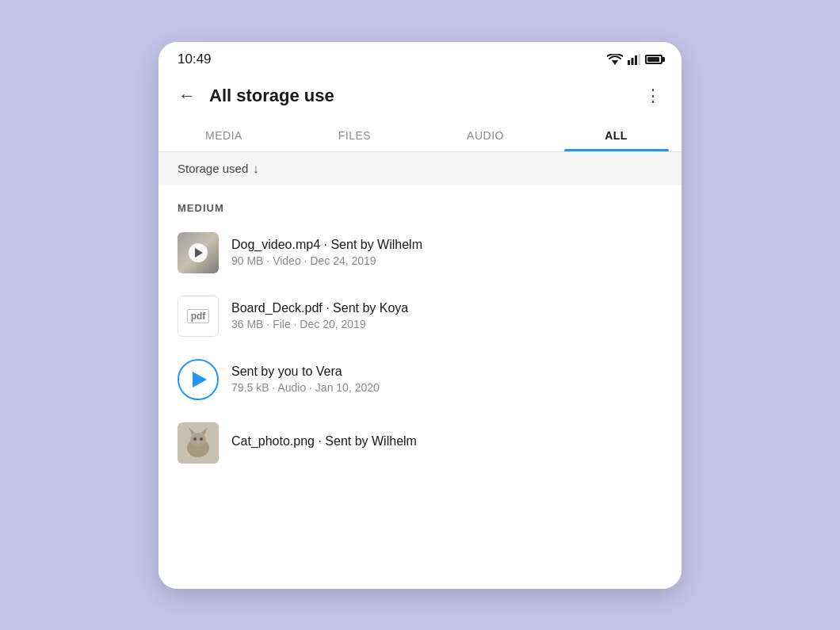 The height and width of the screenshot is (630, 840). What do you see at coordinates (201, 208) in the screenshot?
I see `section-title: MEDIUM` at bounding box center [201, 208].